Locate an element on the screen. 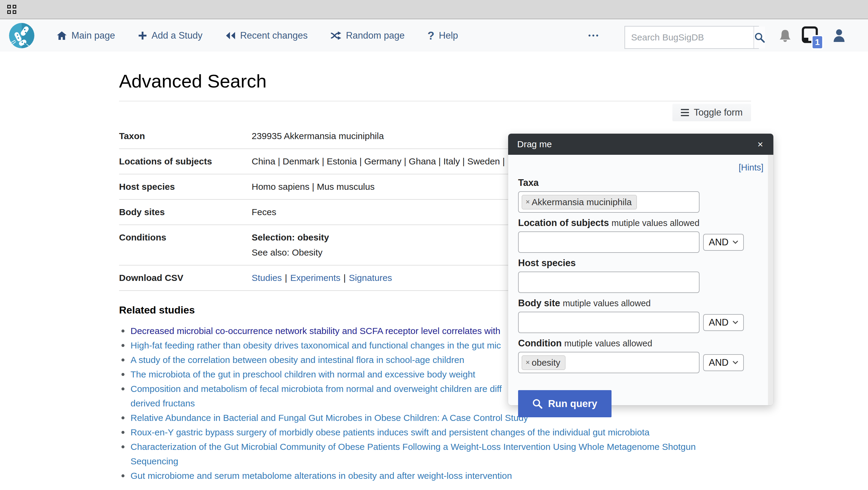  nav-bar: Main page Add a Study Recent changes is located at coordinates (434, 36).